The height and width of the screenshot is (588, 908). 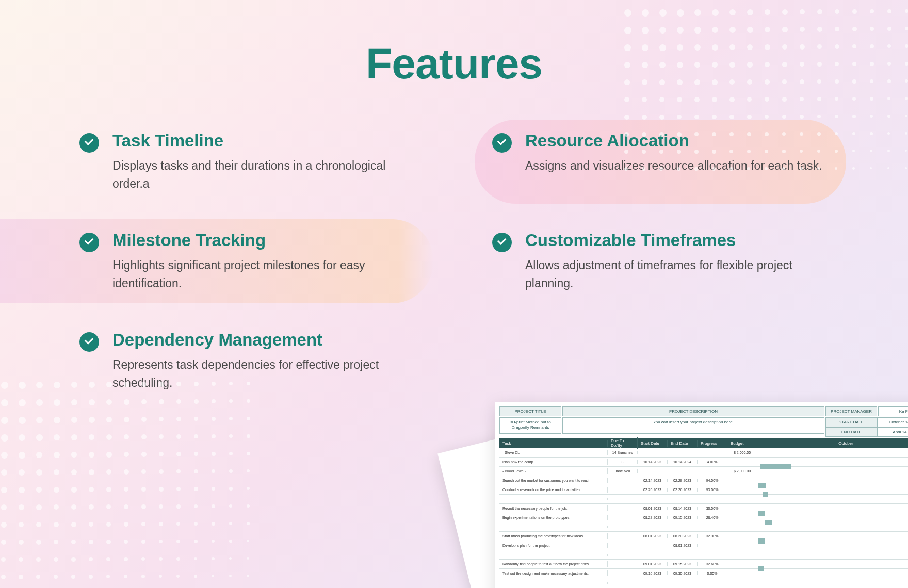 I want to click on col-task: Task, so click(x=554, y=444).